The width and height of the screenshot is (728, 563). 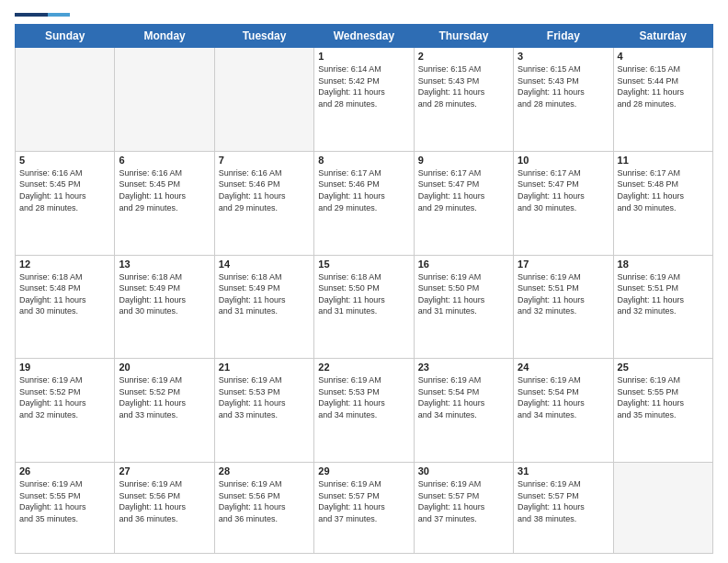 I want to click on weekday-header: Tuesday, so click(x=264, y=37).